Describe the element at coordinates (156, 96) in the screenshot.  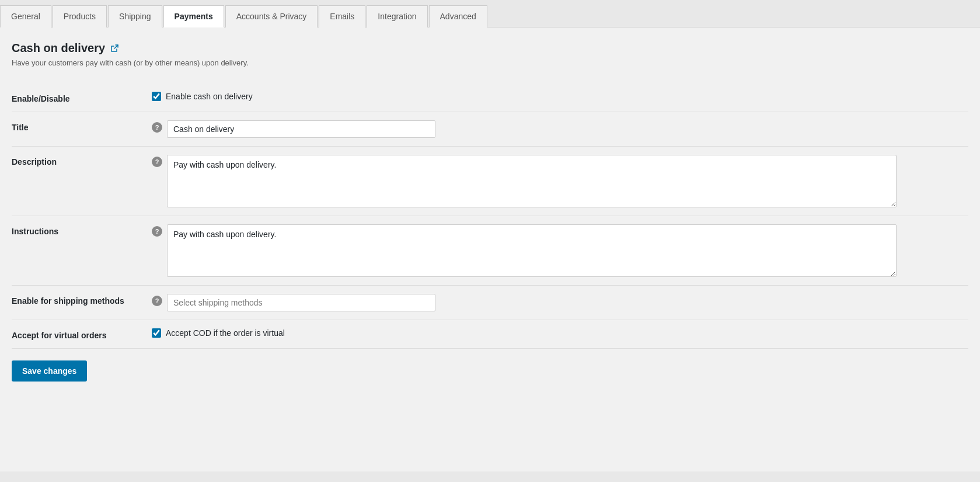
I see `enable-cash-checkbox` at that location.